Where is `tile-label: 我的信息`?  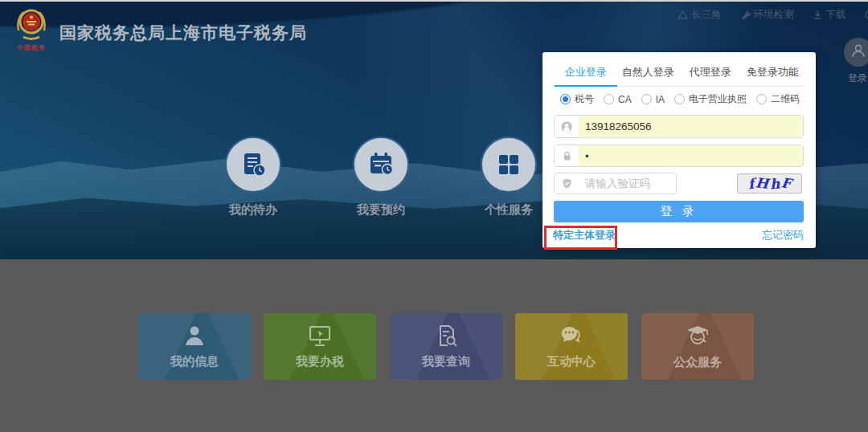
tile-label: 我的信息 is located at coordinates (194, 361).